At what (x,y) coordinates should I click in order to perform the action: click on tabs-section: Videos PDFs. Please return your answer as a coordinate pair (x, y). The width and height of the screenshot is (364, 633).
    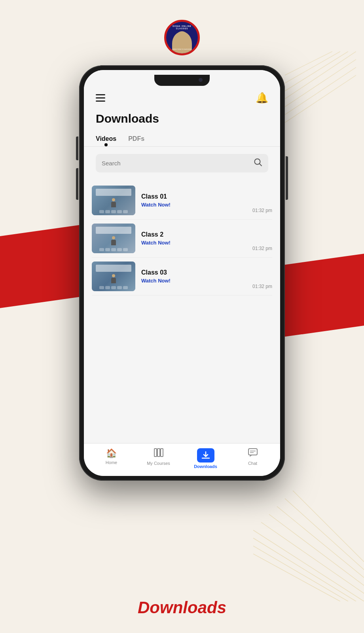
    Looking at the image, I should click on (182, 139).